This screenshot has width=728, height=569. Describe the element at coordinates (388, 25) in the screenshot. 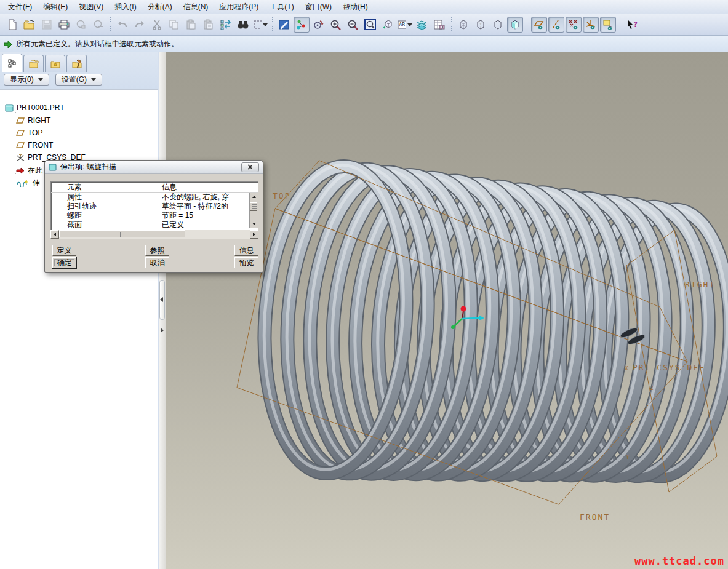

I see `reorient-icon` at that location.